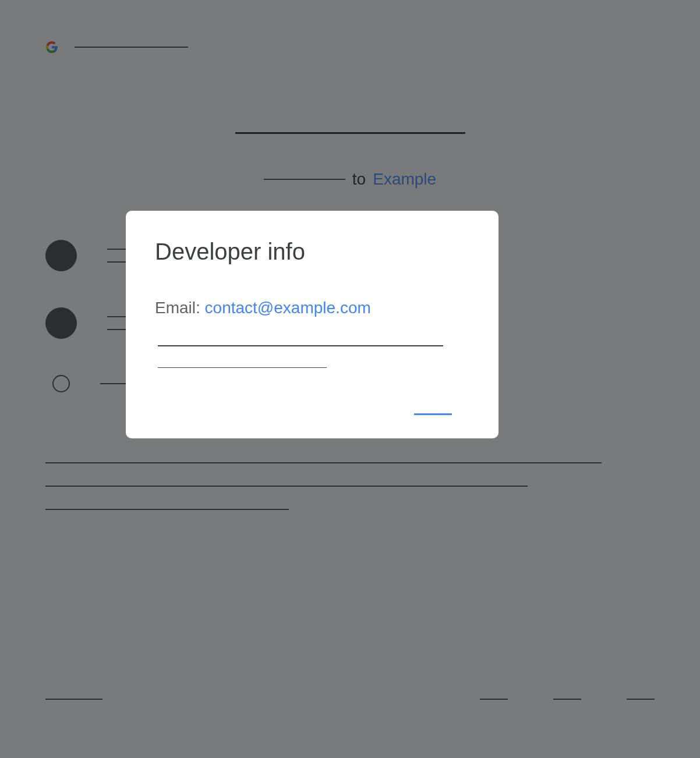  Describe the element at coordinates (312, 415) in the screenshot. I see `dialog-actions` at that location.